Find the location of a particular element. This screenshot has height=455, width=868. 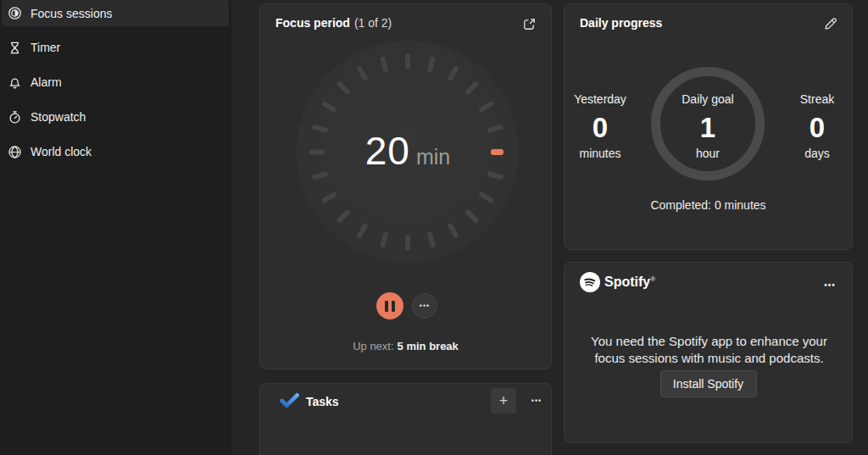

yesterday-label: Yesterday is located at coordinates (600, 99).